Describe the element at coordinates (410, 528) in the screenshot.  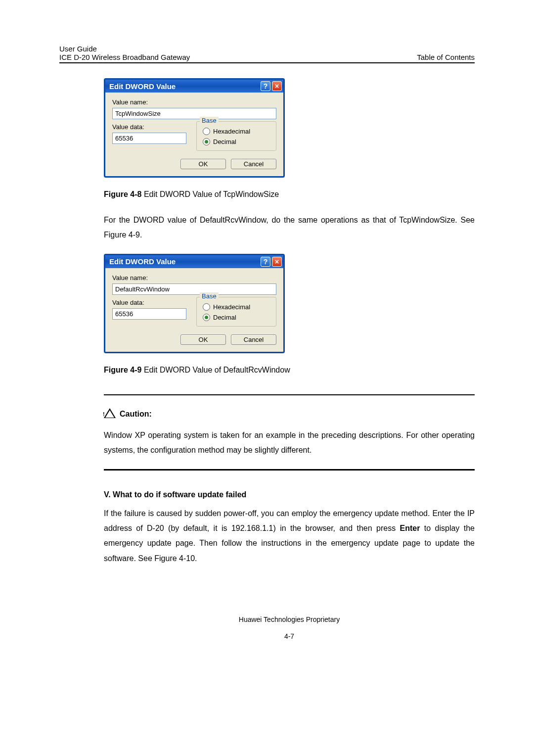
I see `section-v-enter-key: Enter` at that location.